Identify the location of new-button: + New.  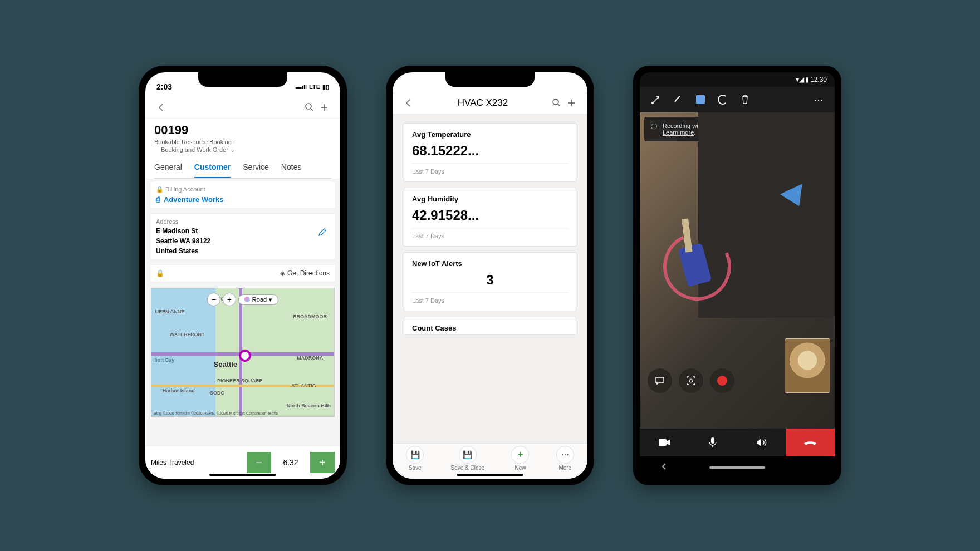
(520, 459).